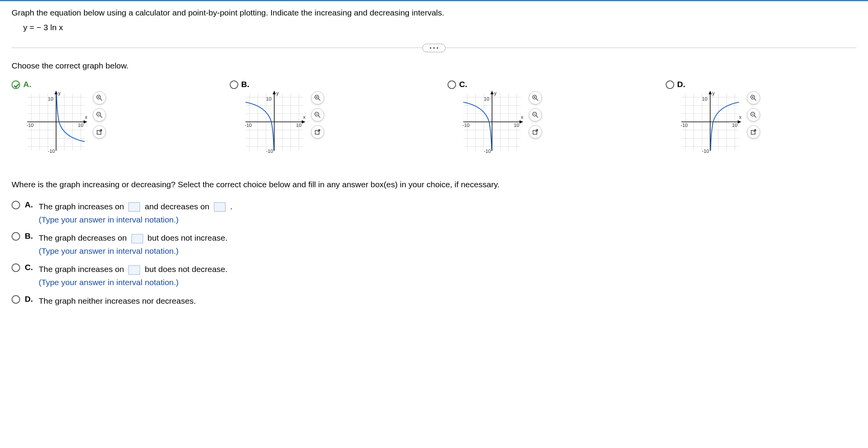 This screenshot has height=448, width=868. Describe the element at coordinates (434, 213) in the screenshot. I see `answer-a: A. The graph increases on and decreases …` at that location.